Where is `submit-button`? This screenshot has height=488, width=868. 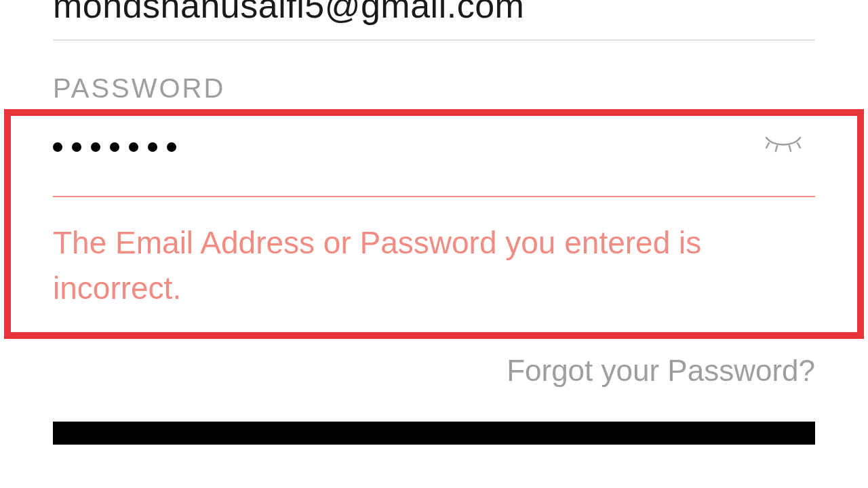
submit-button is located at coordinates (434, 433).